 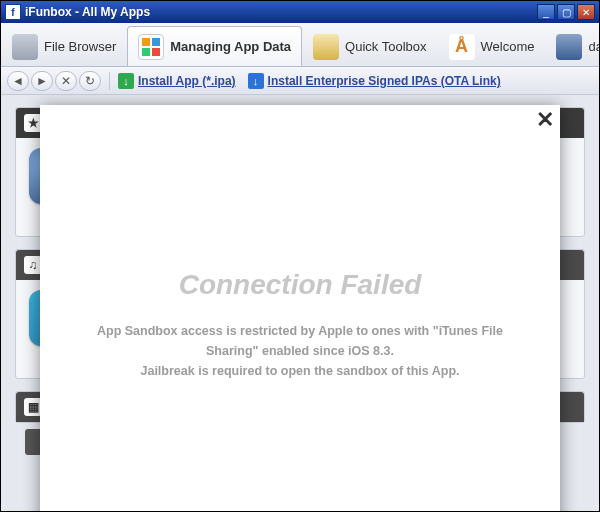 I want to click on tab-quick-toolbox: Quick Toolbox, so click(x=370, y=46).